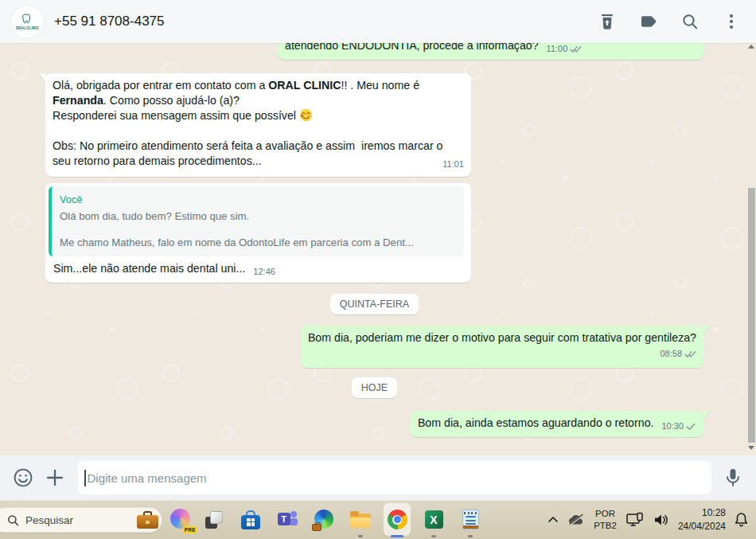  Describe the element at coordinates (702, 519) in the screenshot. I see `clock-date: 10:28 24/04/2024` at that location.